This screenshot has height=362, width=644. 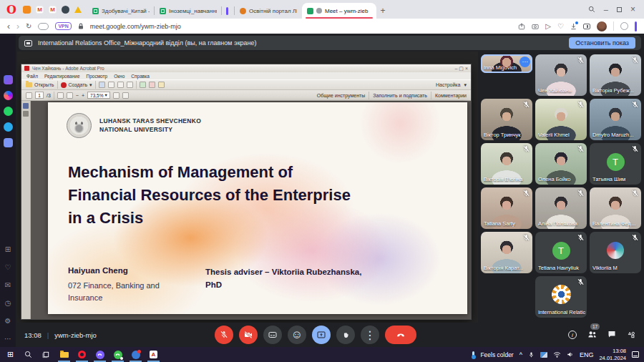 I want to click on volume-icon, so click(x=570, y=355).